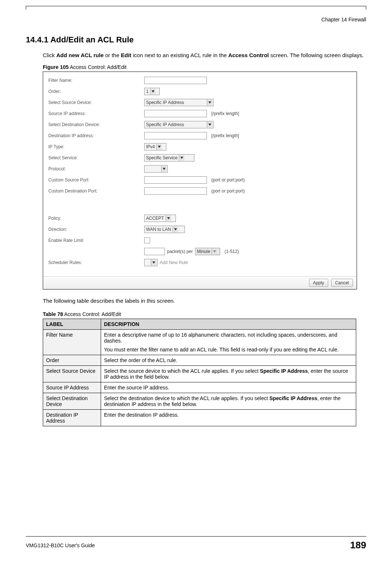 The width and height of the screenshot is (392, 562). What do you see at coordinates (49, 55) in the screenshot?
I see `text: Click` at bounding box center [49, 55].